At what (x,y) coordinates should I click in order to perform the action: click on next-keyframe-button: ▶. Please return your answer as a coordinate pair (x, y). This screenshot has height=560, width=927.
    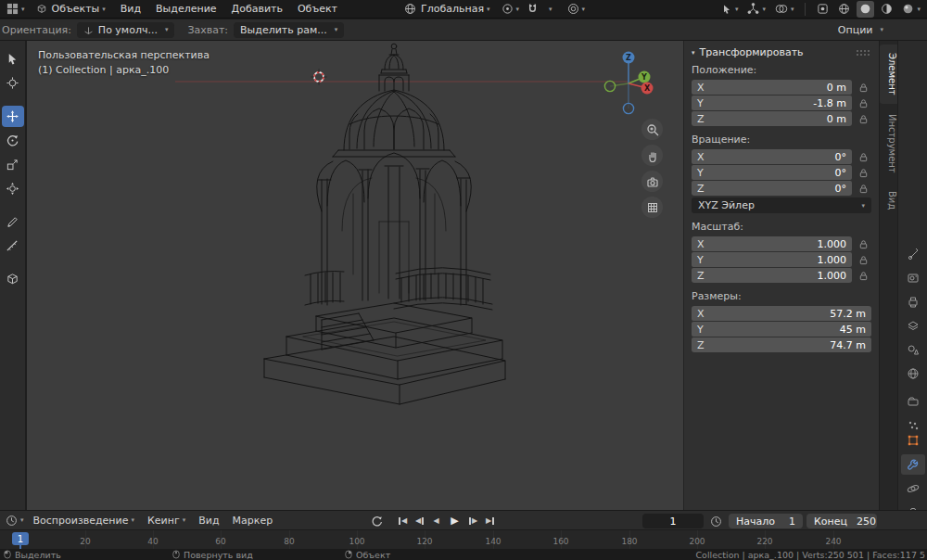
    Looking at the image, I should click on (473, 521).